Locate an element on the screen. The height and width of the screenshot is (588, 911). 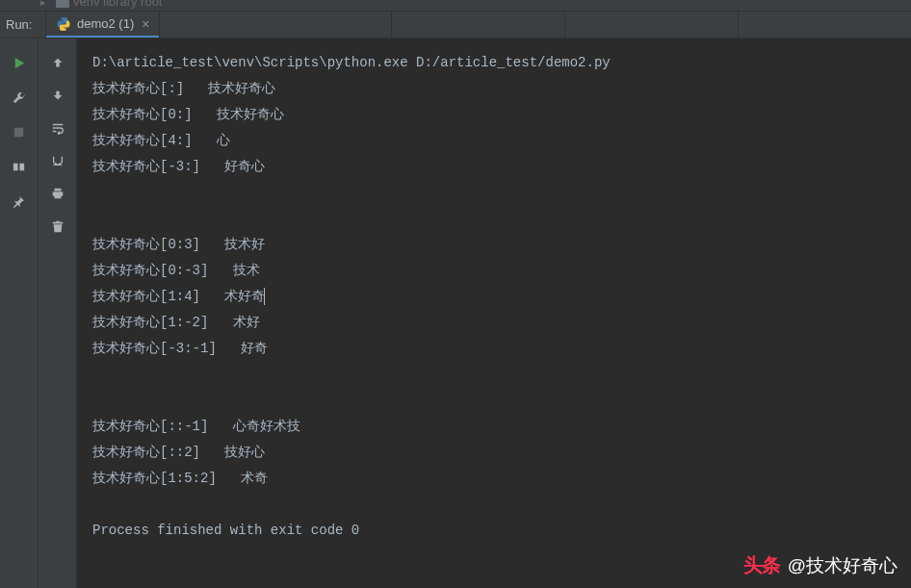
console-line: 技术好奇心[-3:] 好奇心 is located at coordinates (179, 166).